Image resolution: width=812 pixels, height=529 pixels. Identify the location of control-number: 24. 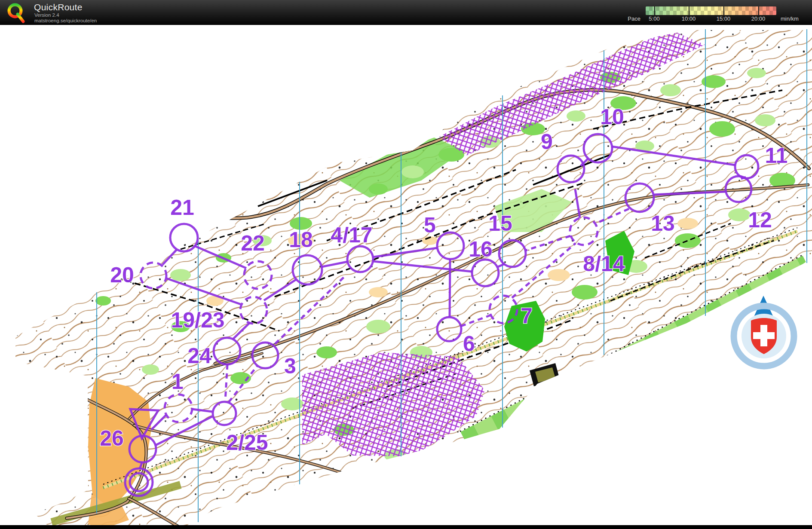
(199, 356).